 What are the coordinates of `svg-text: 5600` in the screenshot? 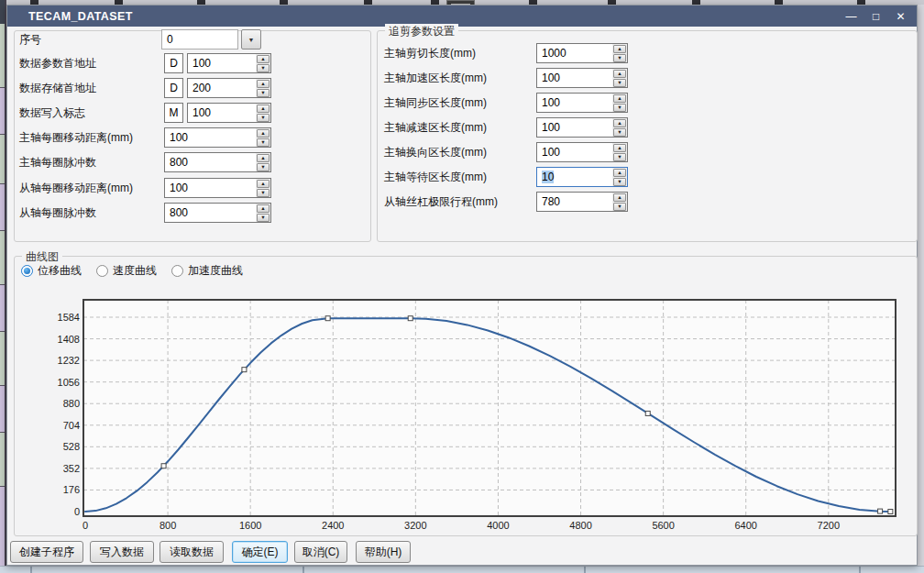 It's located at (663, 525).